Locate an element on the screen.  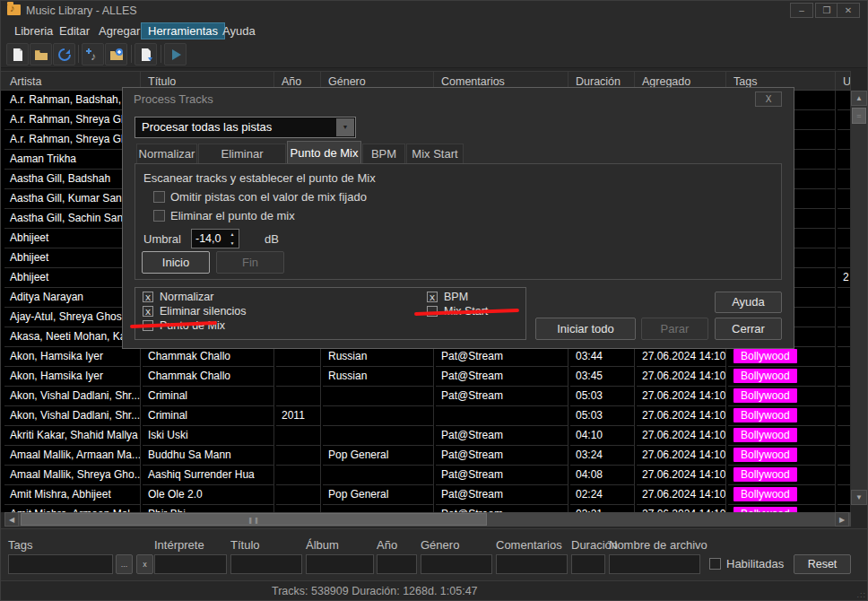
scope-dropdown-value: Procesar todas las pistas is located at coordinates (206, 127).